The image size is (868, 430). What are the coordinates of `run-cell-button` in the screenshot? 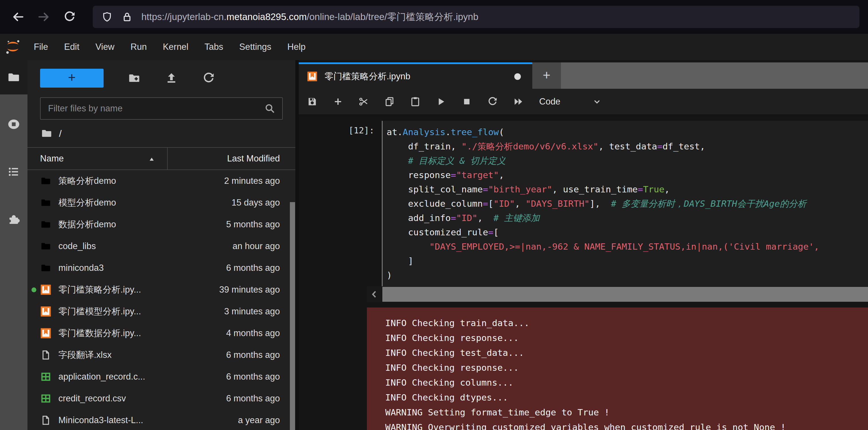 It's located at (441, 102).